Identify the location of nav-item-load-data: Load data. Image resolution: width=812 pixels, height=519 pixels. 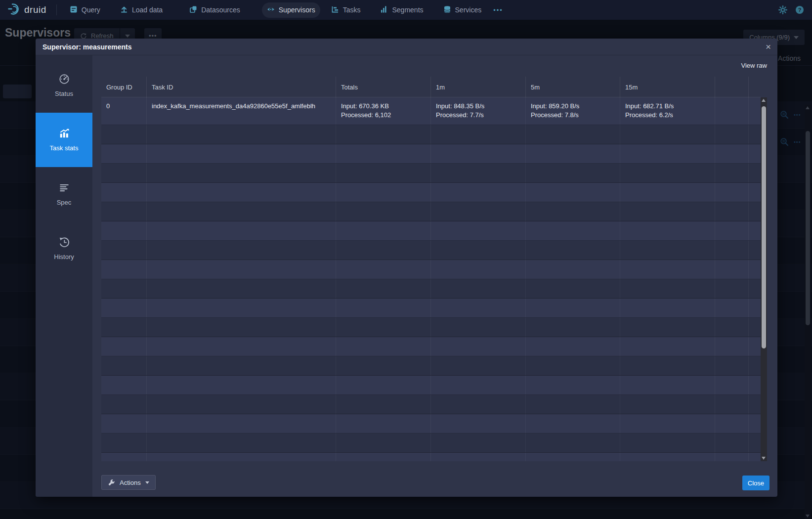
(141, 10).